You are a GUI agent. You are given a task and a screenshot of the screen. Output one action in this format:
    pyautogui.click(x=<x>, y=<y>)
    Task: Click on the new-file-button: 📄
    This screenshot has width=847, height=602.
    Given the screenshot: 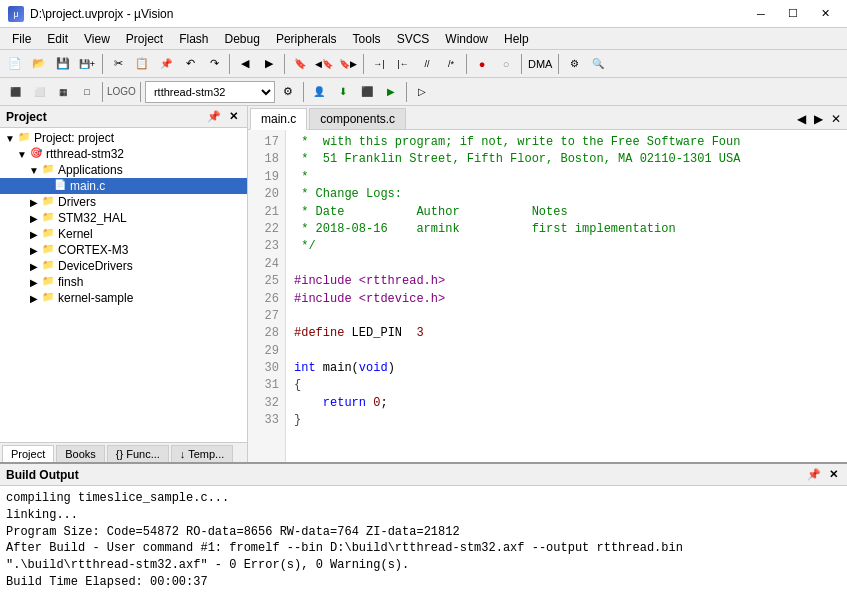 What is the action you would take?
    pyautogui.click(x=15, y=64)
    